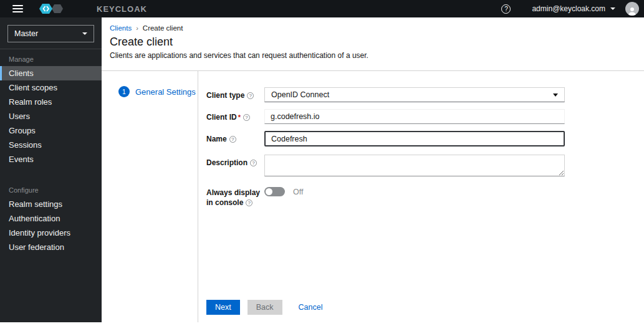 The image size is (644, 326). Describe the element at coordinates (385, 166) in the screenshot. I see `description-row: Description?` at that location.